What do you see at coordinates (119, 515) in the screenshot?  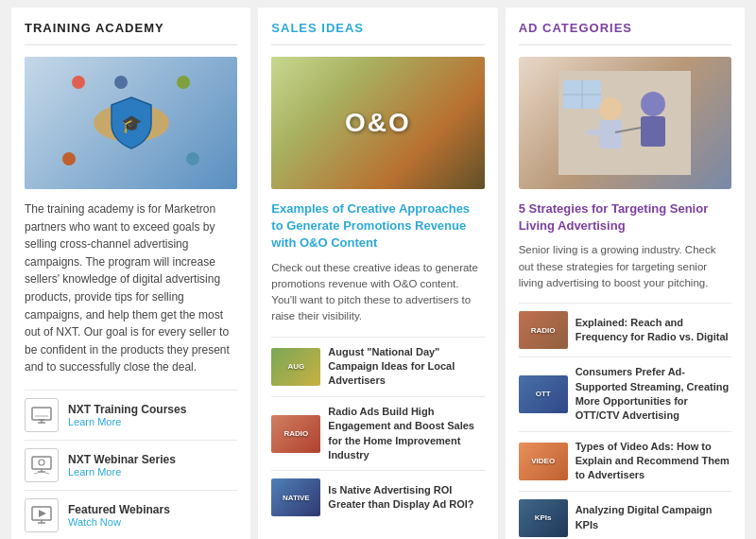 I see `featured-webinars-text: Featured Webinars Watch Now` at bounding box center [119, 515].